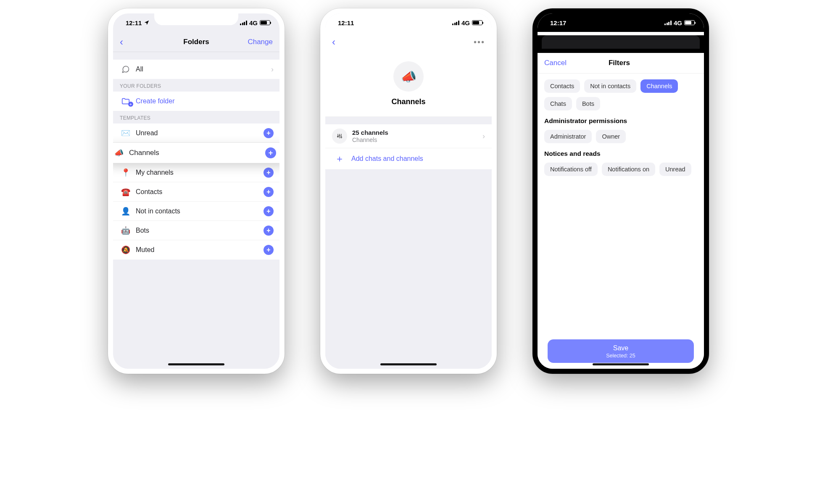 This screenshot has height=504, width=817. Describe the element at coordinates (196, 153) in the screenshot. I see `template-row-elevated: 📣Channels+` at that location.